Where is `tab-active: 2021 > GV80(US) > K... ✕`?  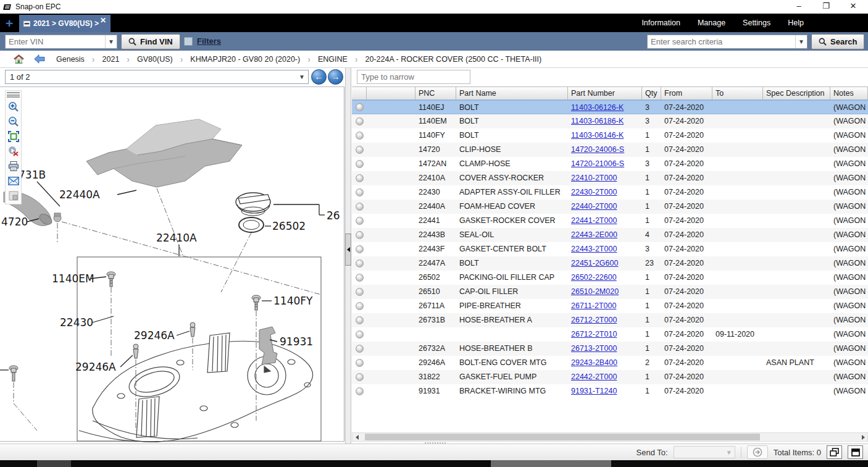
tab-active: 2021 > GV80(US) > K... ✕ is located at coordinates (65, 23).